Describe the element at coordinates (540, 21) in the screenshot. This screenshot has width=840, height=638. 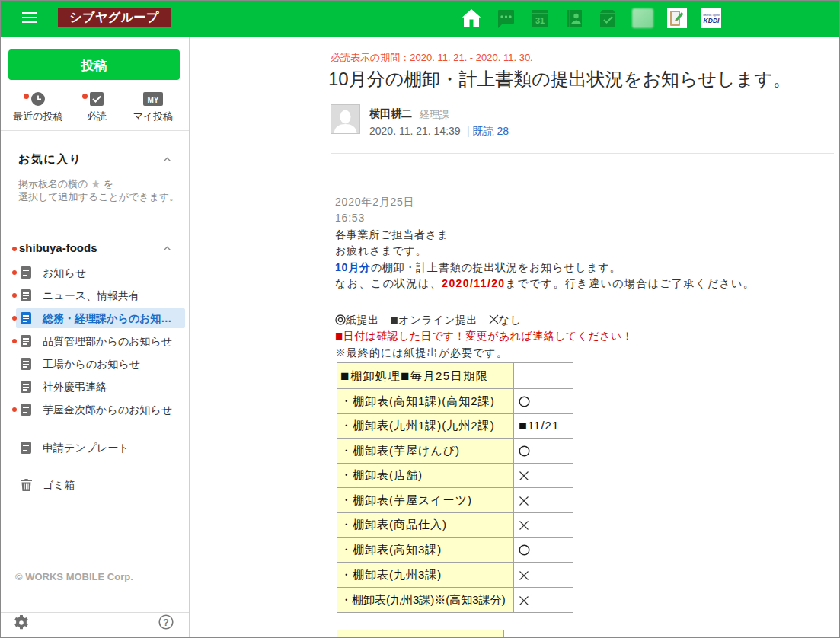
I see `svg-text: 31` at that location.